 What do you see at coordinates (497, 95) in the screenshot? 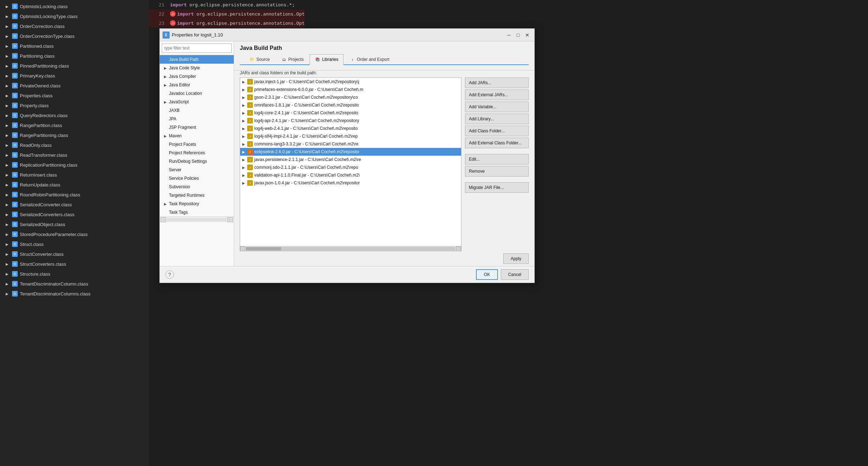
I see `add-external-jars-button: Add External JARs...` at bounding box center [497, 95].